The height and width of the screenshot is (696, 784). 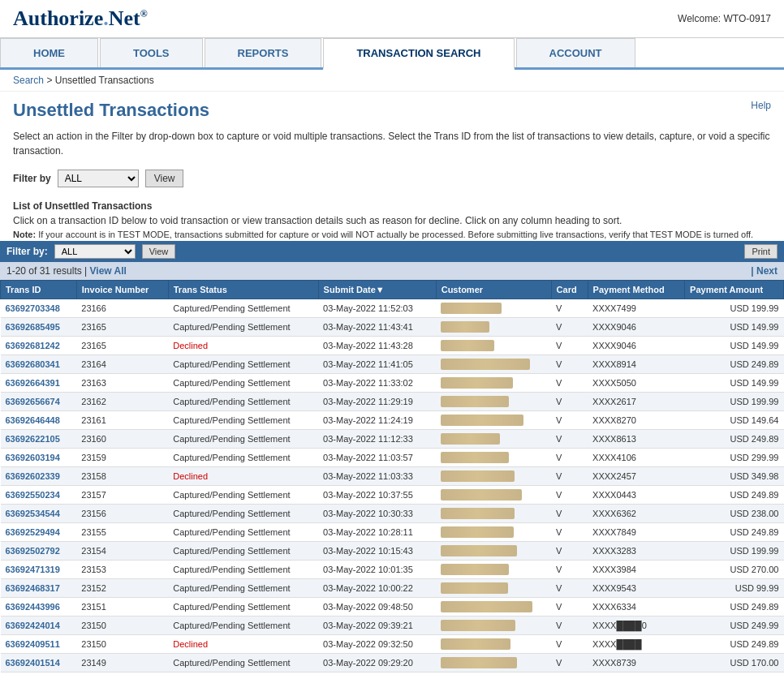 What do you see at coordinates (32, 327) in the screenshot?
I see `trans-id-link: 63692685495` at bounding box center [32, 327].